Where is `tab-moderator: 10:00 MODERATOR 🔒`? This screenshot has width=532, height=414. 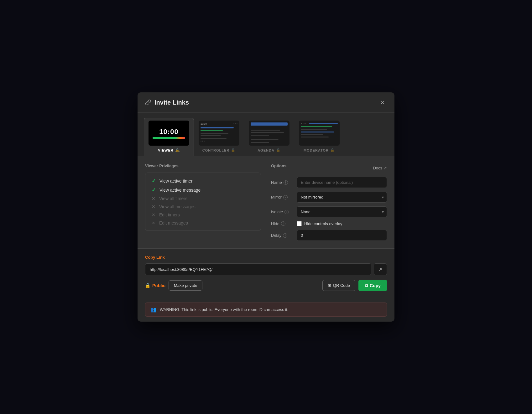
tab-moderator: 10:00 MODERATOR 🔒 is located at coordinates (319, 137).